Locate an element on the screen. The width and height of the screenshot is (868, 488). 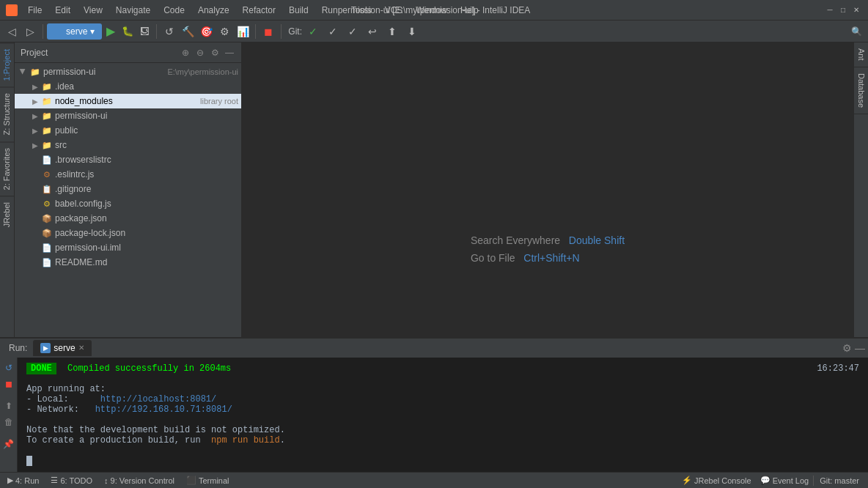
main-toolbar: ◁ ▷ serve ▾ ▶ 🐛 ⛾ ↺ 🔨 🎯 ⚙ 📊 ◼ Git: ✓ ✓ ✓… is located at coordinates (434, 32).